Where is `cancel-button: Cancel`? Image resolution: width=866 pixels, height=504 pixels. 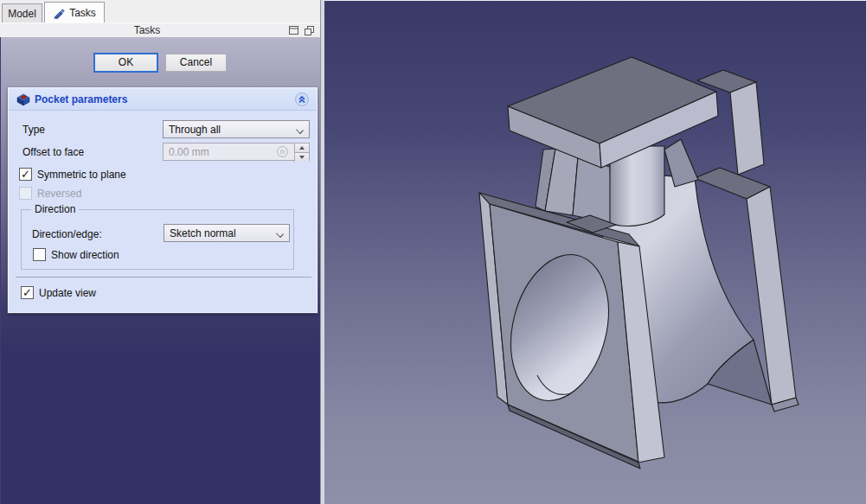 cancel-button: Cancel is located at coordinates (196, 62).